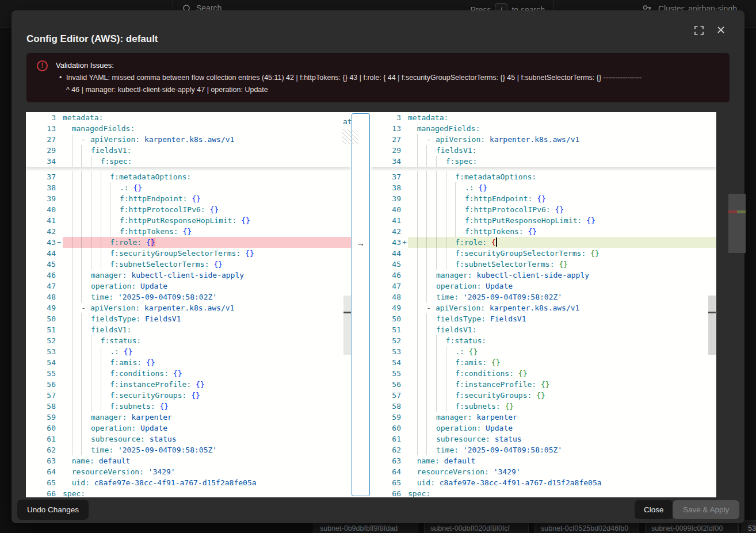 This screenshot has width=756, height=533. I want to click on overview-ruler-viewport, so click(737, 223).